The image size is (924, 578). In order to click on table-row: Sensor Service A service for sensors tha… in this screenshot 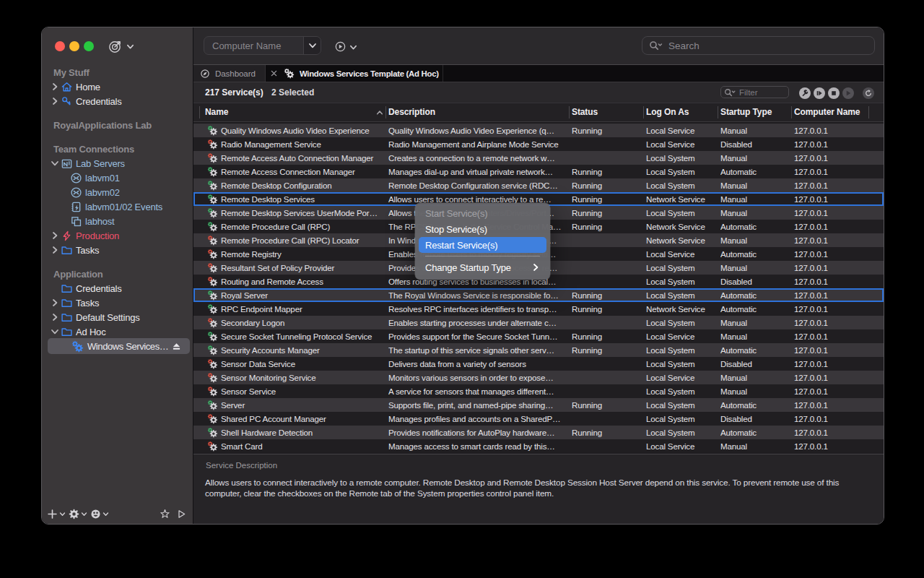, I will do `click(539, 392)`.